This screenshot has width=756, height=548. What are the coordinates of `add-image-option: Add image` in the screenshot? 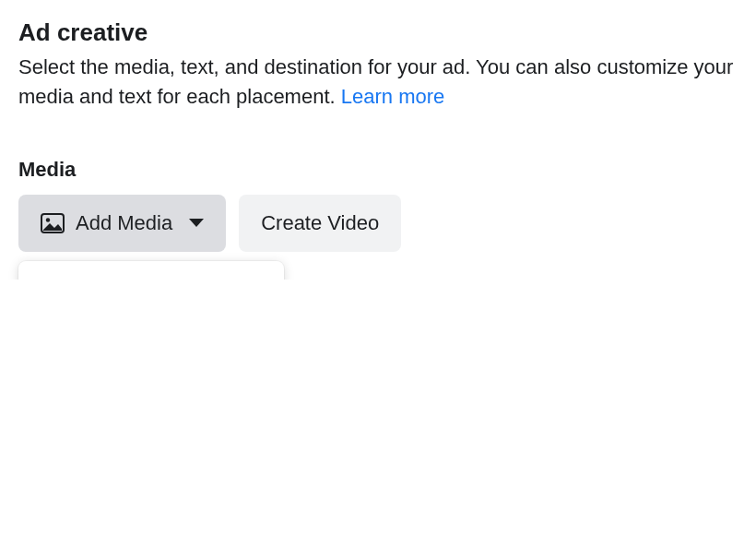 It's located at (151, 275).